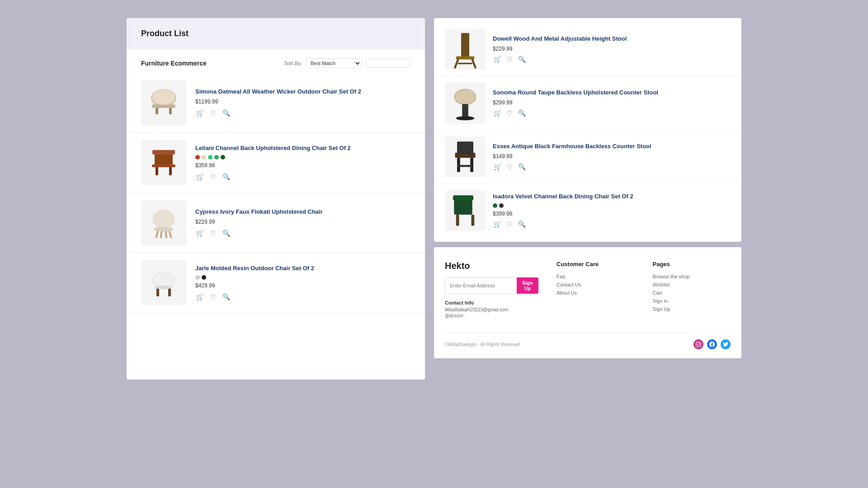 The height and width of the screenshot is (488, 868). What do you see at coordinates (588, 290) in the screenshot?
I see `footer-top: Hekto Sign Up Contact Info Miladfadeghi2…` at bounding box center [588, 290].